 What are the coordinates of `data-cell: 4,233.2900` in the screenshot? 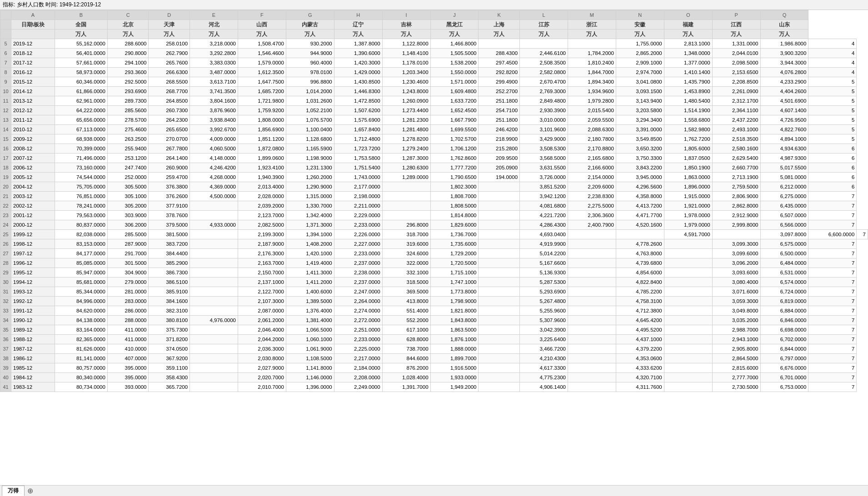 It's located at (784, 82).